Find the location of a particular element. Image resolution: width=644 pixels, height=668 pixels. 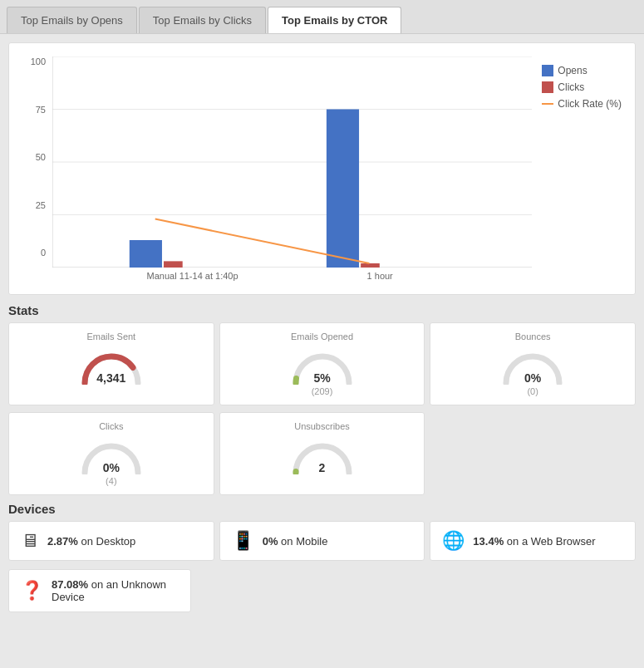

stat-clicks-sub: (4) is located at coordinates (111, 481).